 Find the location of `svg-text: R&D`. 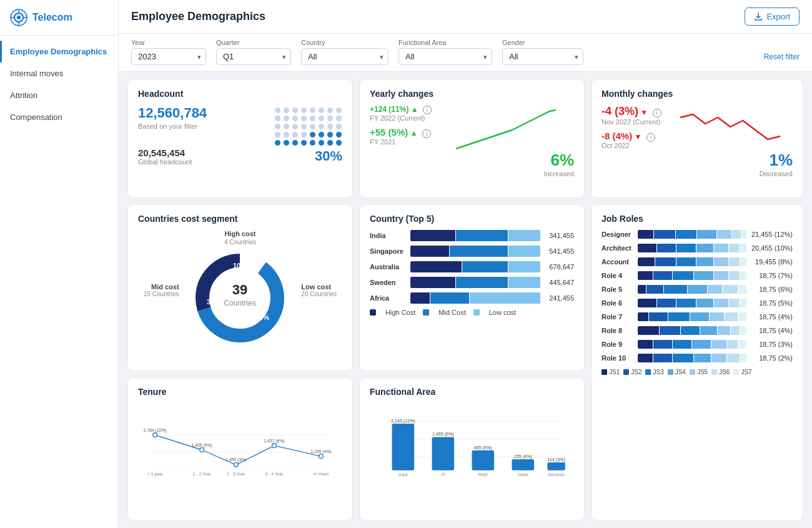

svg-text: R&D is located at coordinates (483, 475).